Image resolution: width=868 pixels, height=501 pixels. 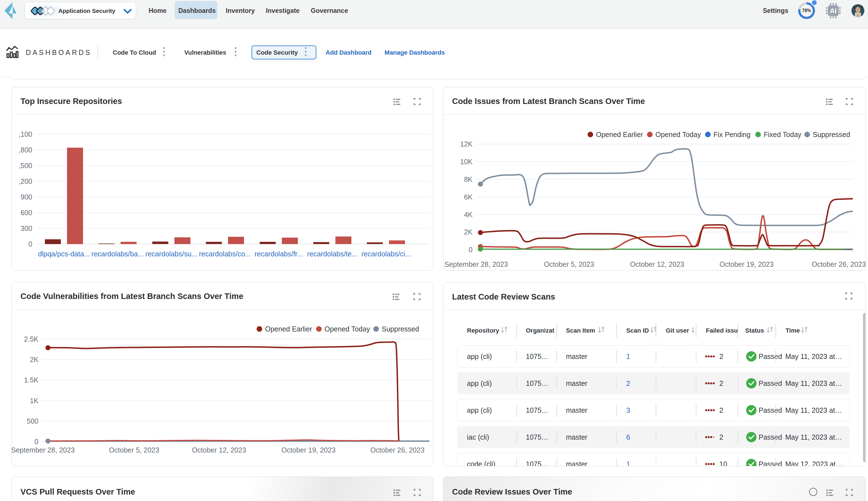 What do you see at coordinates (468, 215) in the screenshot?
I see `svg-text: 4K` at bounding box center [468, 215].